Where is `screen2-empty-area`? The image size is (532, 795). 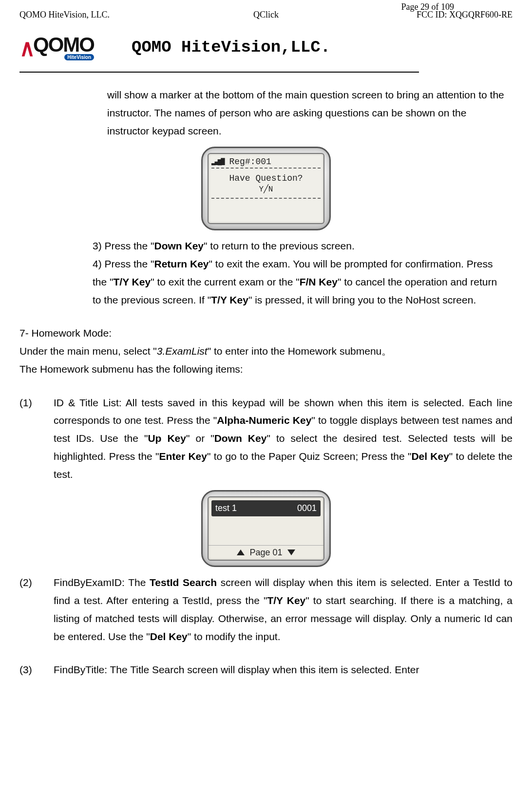
screen2-empty-area is located at coordinates (266, 532).